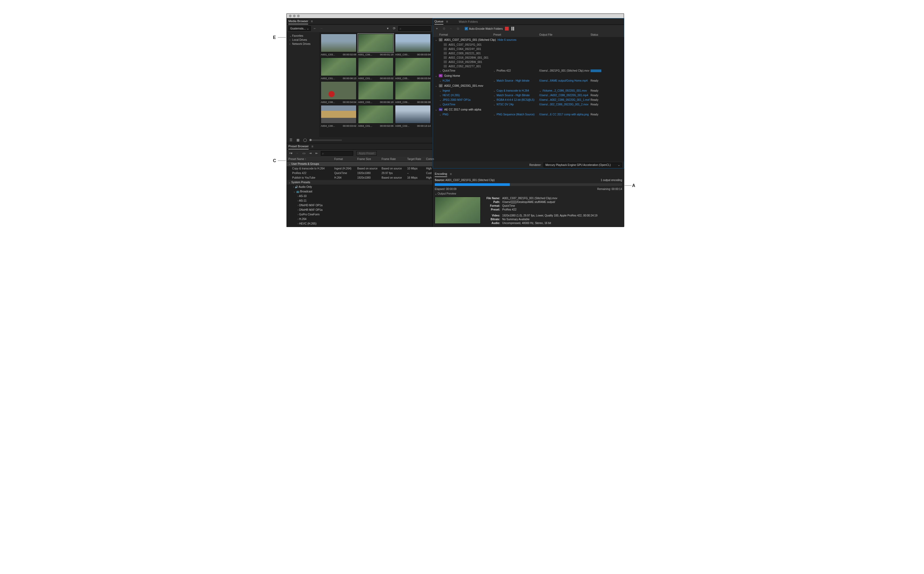 This screenshot has height=574, width=924. I want to click on preset-subcategory: H.264, so click(360, 219).